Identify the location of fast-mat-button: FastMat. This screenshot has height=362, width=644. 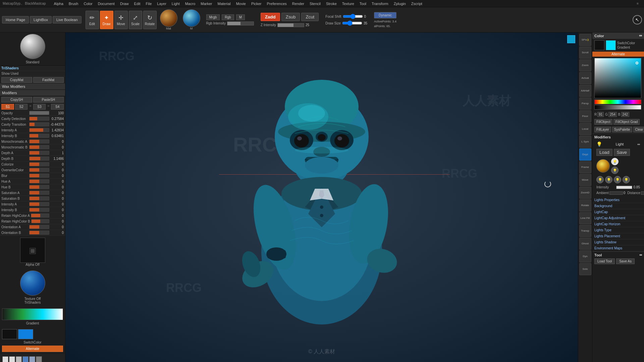
(49, 80).